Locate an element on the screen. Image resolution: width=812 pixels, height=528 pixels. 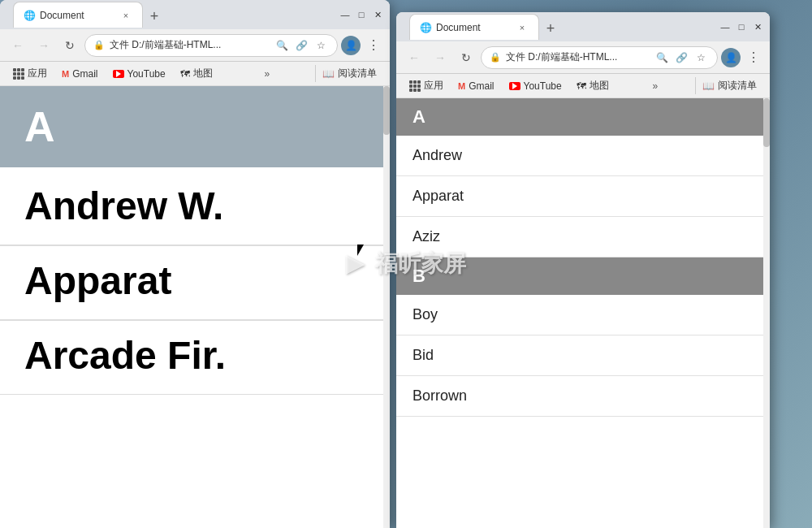
entry-andrew-right: Andrew is located at coordinates (583, 156).